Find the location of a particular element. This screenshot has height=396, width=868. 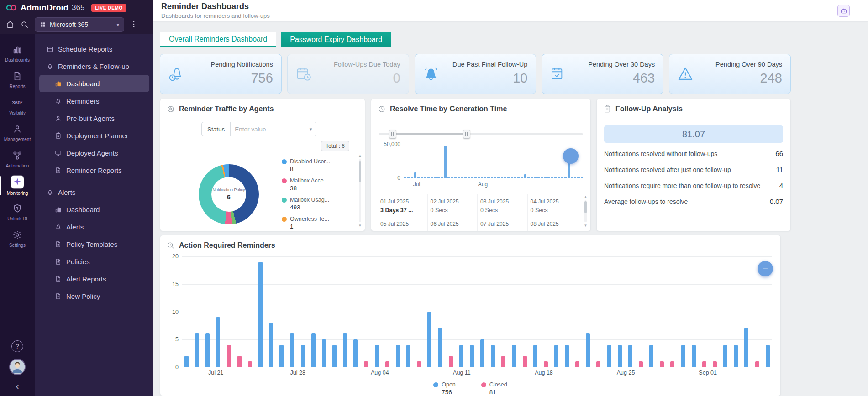

menu-item-deployment-planner: Deployment Planner is located at coordinates (94, 135).